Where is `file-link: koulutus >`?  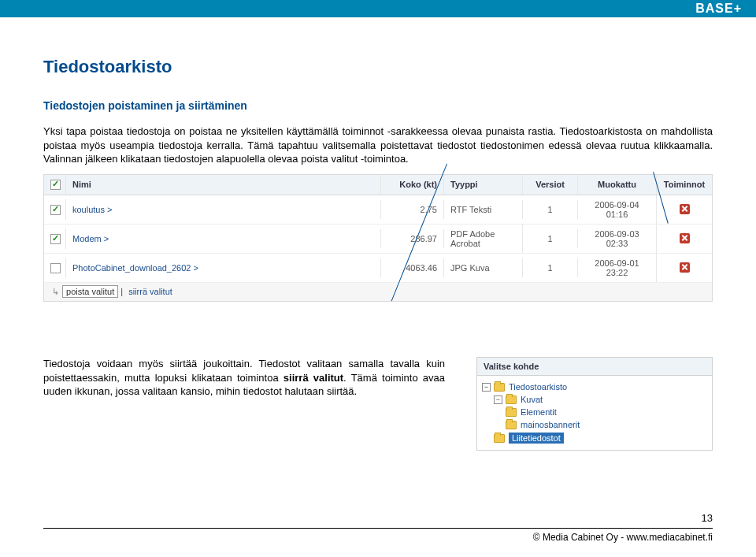
file-link: koulutus > is located at coordinates (92, 210).